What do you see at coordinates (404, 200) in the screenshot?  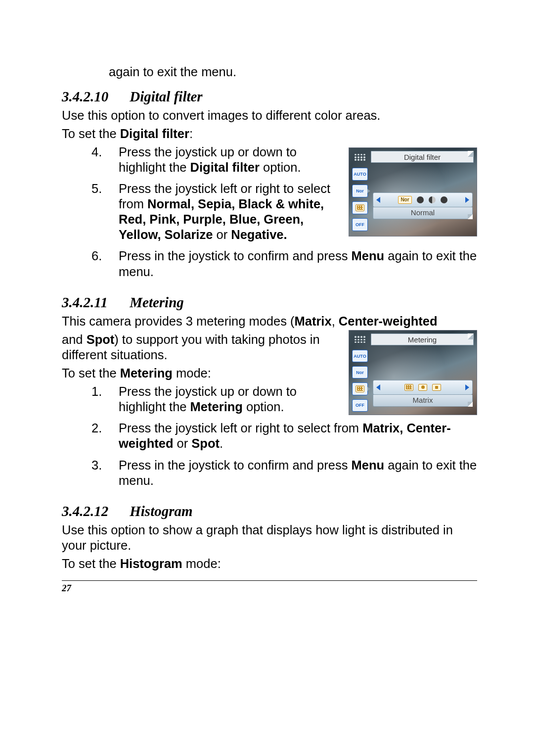 I see `nor-badge: Nor` at bounding box center [404, 200].